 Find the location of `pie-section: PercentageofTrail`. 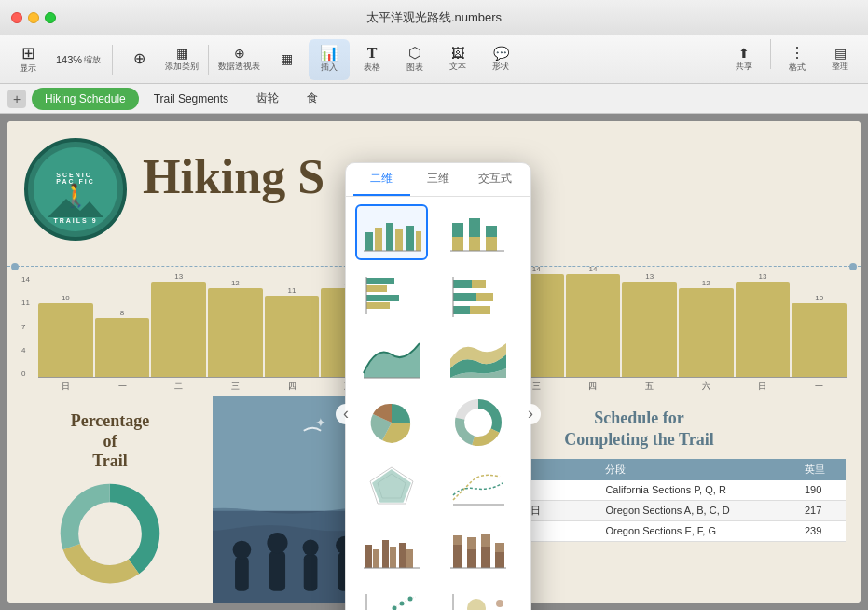

pie-section: PercentageofTrail is located at coordinates (110, 500).